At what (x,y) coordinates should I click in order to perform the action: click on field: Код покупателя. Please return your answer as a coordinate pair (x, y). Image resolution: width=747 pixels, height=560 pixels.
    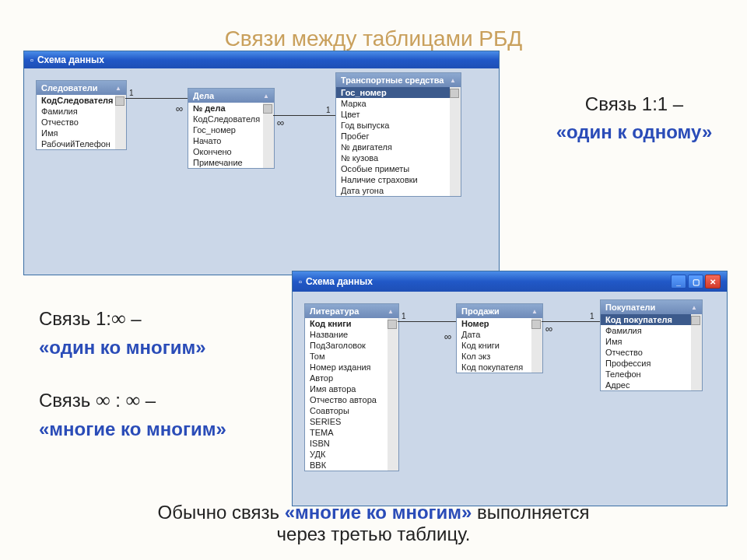
    Looking at the image, I should click on (494, 367).